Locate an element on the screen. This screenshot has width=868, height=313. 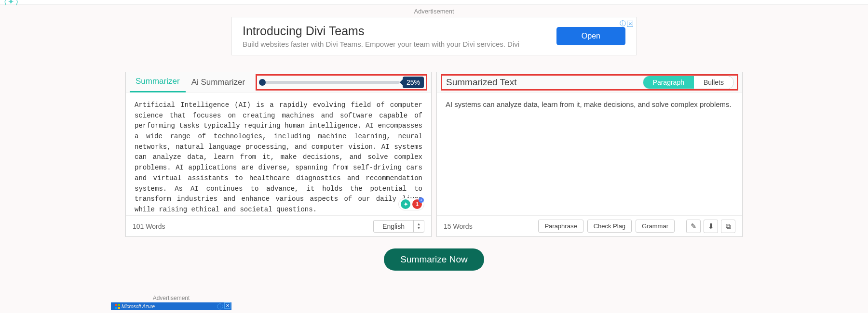
ad-banner-bottom: Advertisement Microsoft Azure ⓘ ✕ is located at coordinates (171, 301).